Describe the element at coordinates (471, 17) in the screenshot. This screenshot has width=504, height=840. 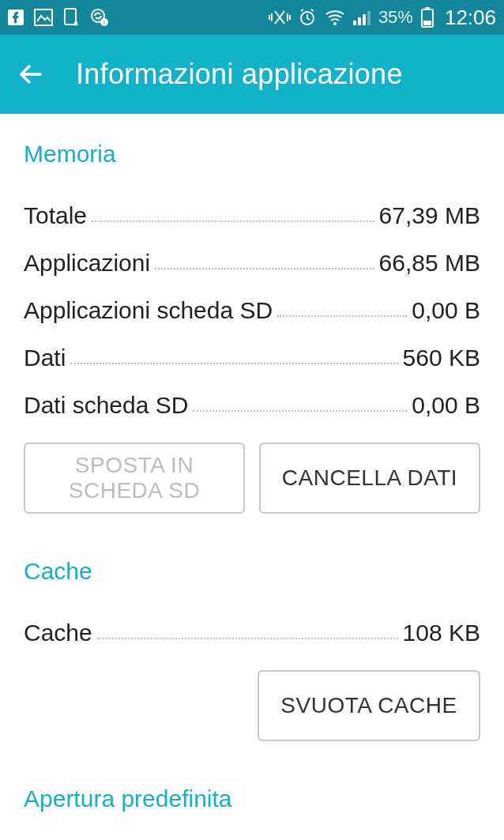
I see `clock-text: 12:06` at that location.